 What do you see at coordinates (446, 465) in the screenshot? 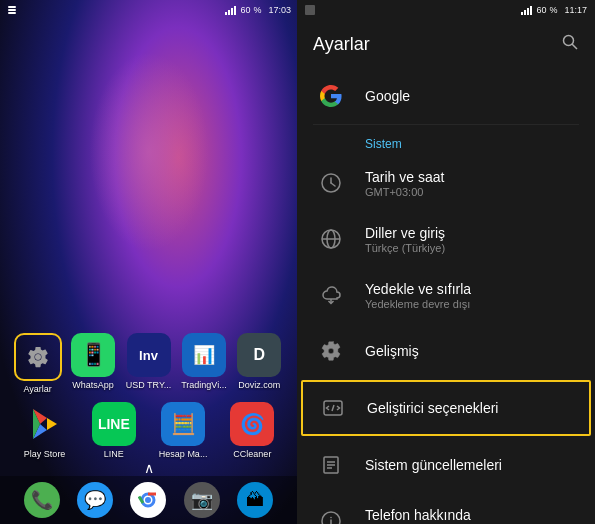
I see `settings-item-guncelleme: Sistem güncellemeleri` at bounding box center [446, 465].